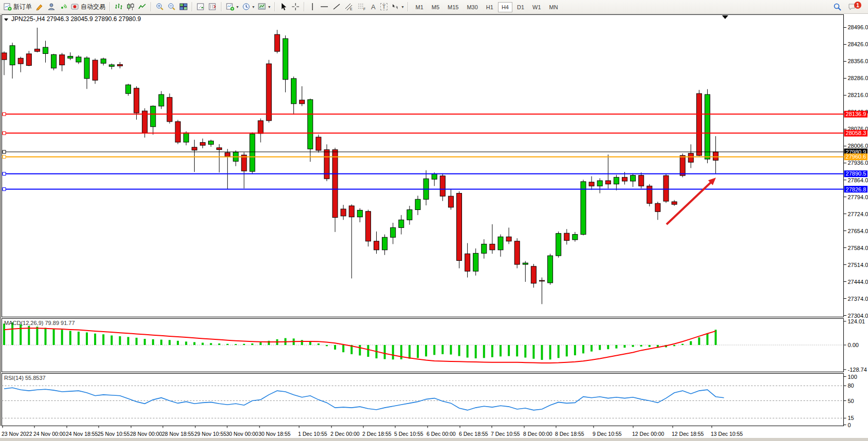  What do you see at coordinates (490, 7) in the screenshot?
I see `timeframe-h1: H1` at bounding box center [490, 7].